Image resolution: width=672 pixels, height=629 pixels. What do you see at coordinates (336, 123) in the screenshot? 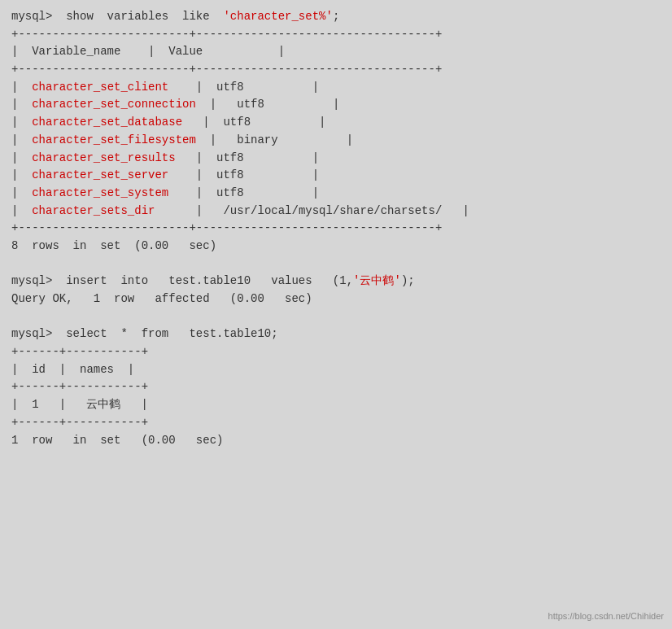
I see `row-database: | character_set_database | utf8 |` at bounding box center [336, 123].